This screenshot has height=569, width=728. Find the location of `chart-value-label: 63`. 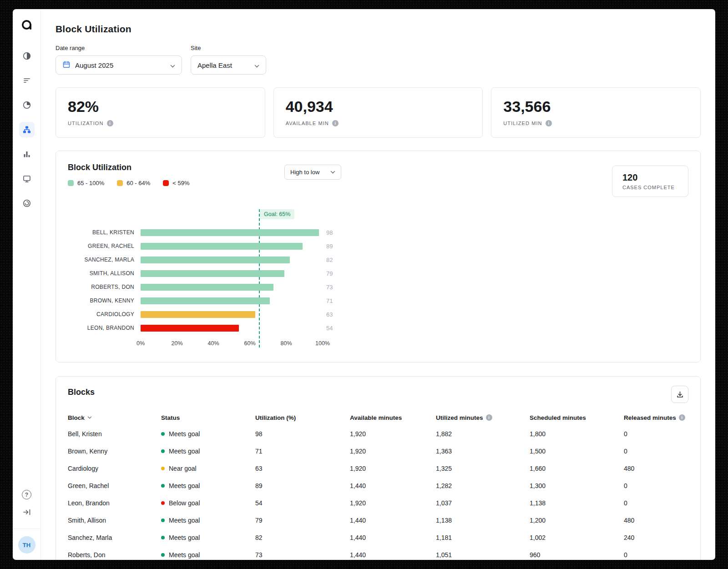

chart-value-label: 63 is located at coordinates (329, 315).